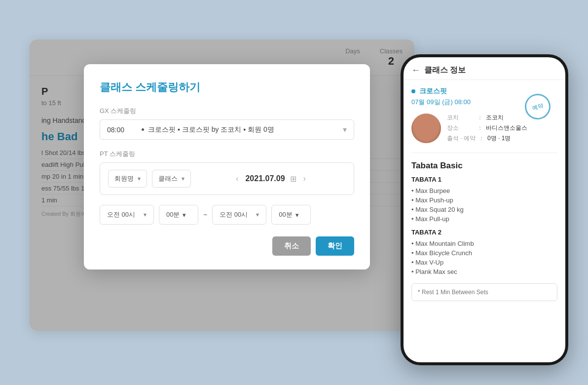 Image resolution: width=588 pixels, height=385 pixels. Describe the element at coordinates (487, 117) in the screenshot. I see `coach-info-row: 코치 ： 조코치` at that location.